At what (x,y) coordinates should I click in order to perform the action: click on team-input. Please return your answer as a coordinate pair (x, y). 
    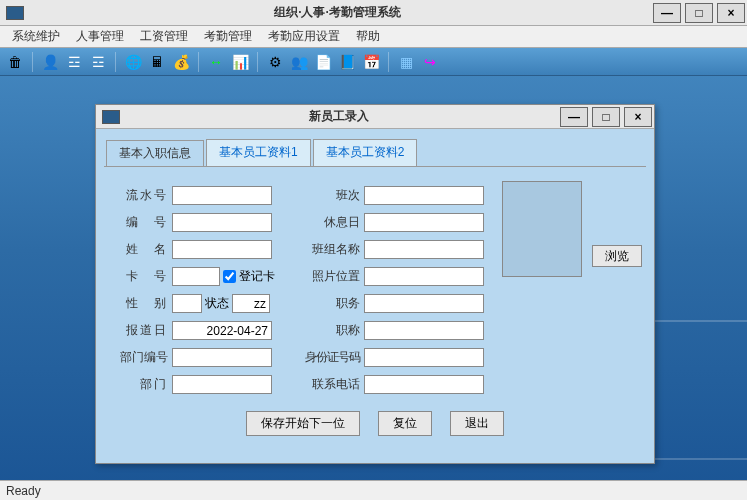
    Looking at the image, I should click on (424, 250).